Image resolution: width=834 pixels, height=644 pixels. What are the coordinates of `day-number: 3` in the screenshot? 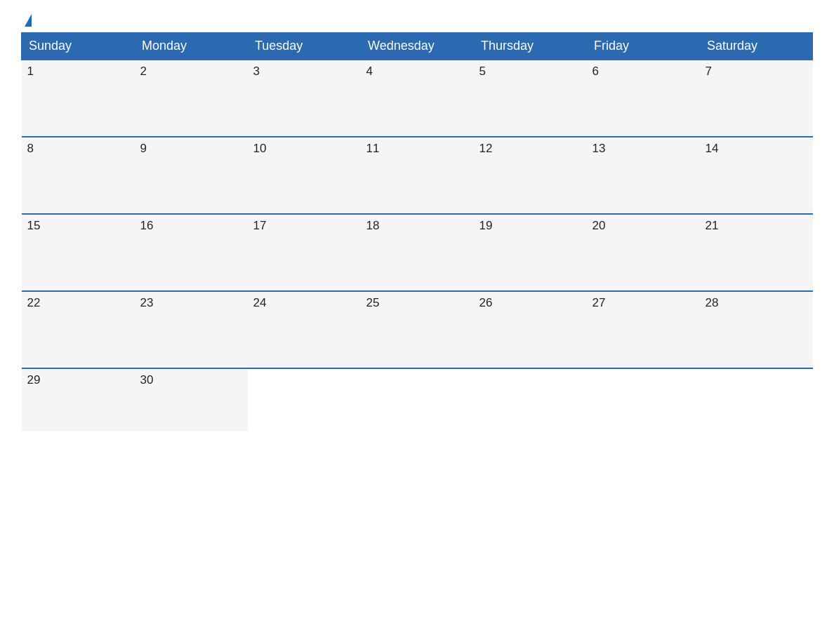 It's located at (257, 72).